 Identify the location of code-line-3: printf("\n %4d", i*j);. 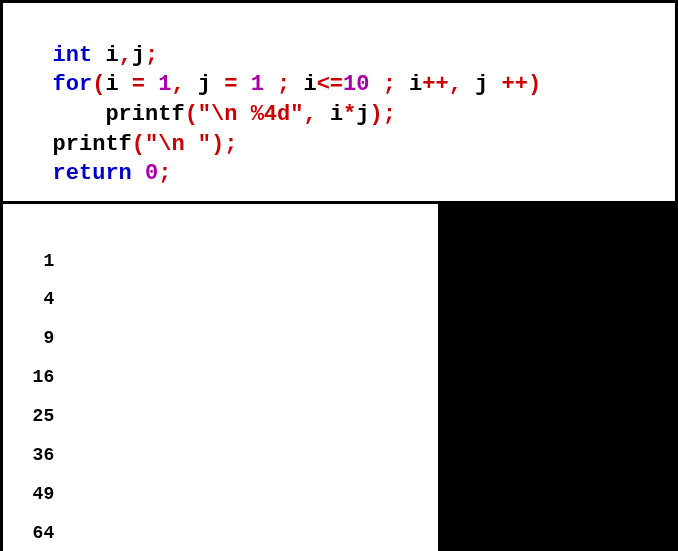
(204, 114).